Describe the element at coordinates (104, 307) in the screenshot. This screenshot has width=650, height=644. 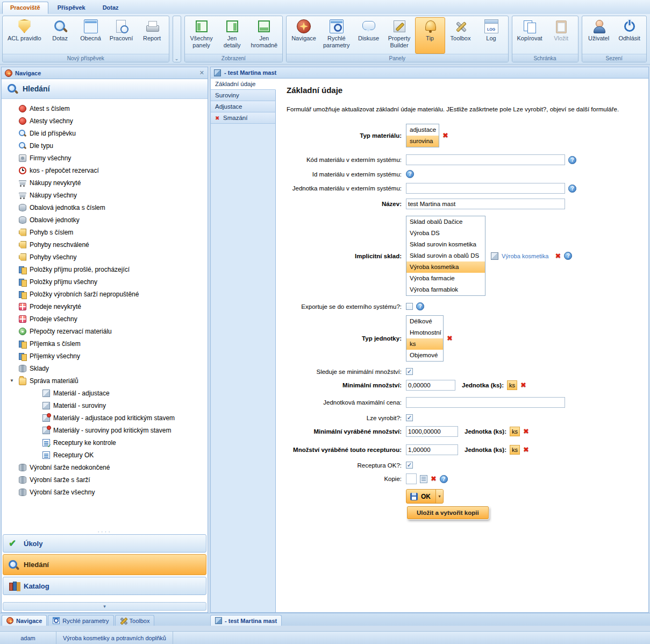
I see `tree-item-prodeje-nevykryte: Prodeje nevykryté` at that location.